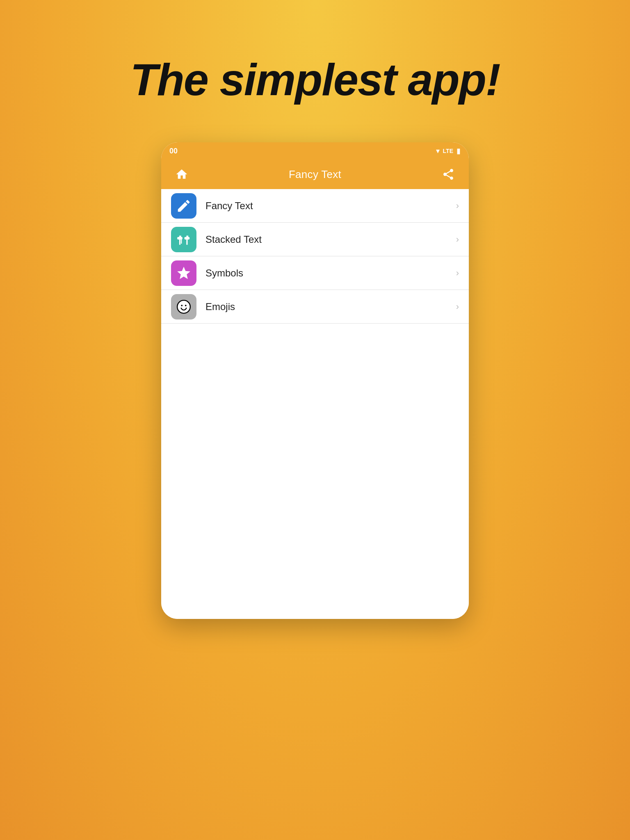  Describe the element at coordinates (315, 151) in the screenshot. I see `status-bar: 00 ▾ LTE ▮` at that location.